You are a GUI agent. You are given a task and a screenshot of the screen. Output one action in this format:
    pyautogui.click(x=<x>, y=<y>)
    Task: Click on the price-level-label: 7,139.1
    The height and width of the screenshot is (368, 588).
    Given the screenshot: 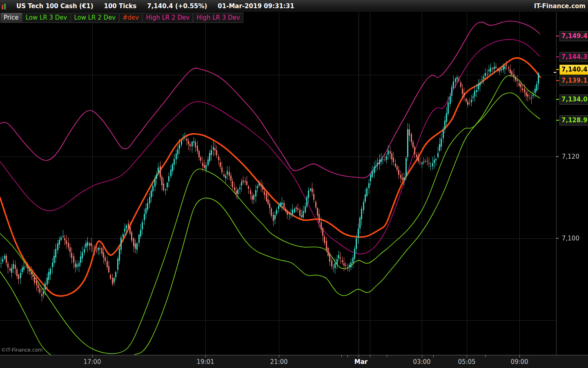 What is the action you would take?
    pyautogui.click(x=574, y=81)
    